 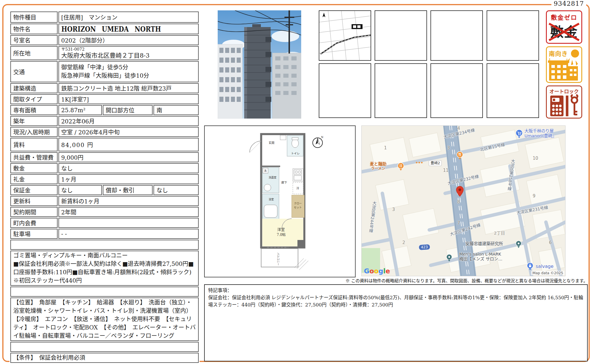 What do you see at coordinates (272, 143) in the screenshot?
I see `svg-text: 玄関` at bounding box center [272, 143].